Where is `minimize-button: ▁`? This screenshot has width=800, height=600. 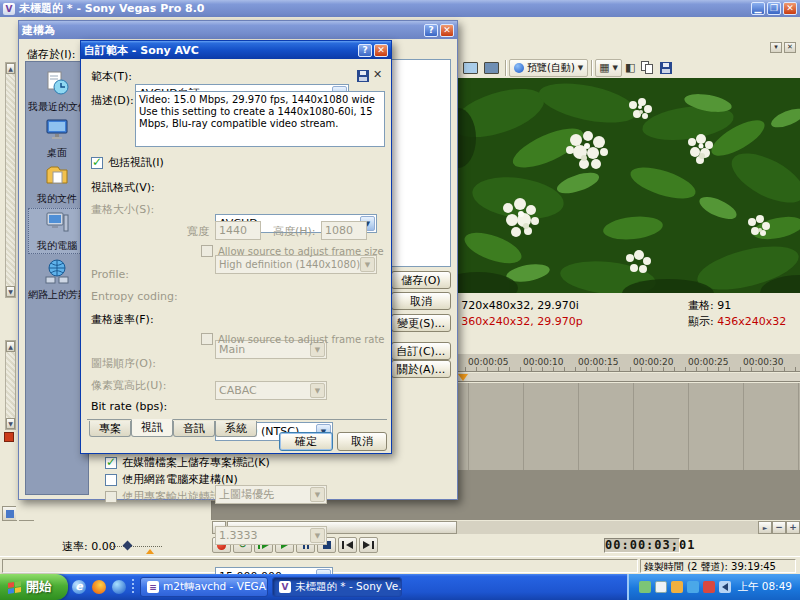 minimize-button: ▁ is located at coordinates (758, 8).